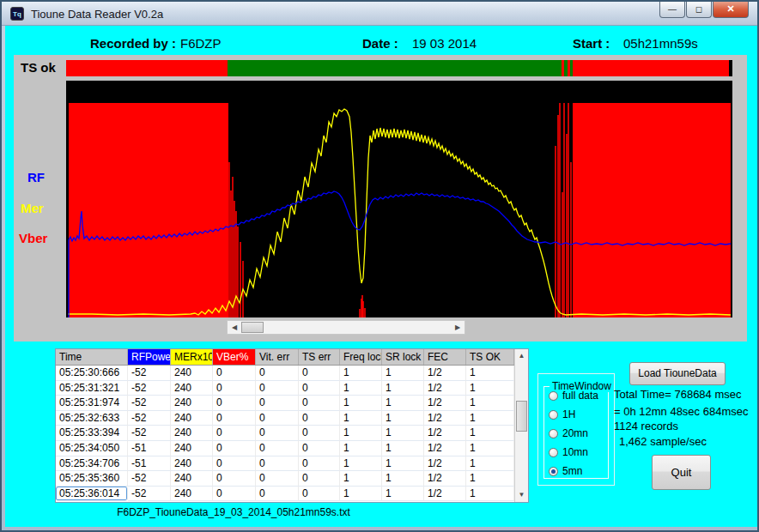 The image size is (759, 532). What do you see at coordinates (92, 389) in the screenshot?
I see `table-cell: 05:25:31:321` at bounding box center [92, 389].